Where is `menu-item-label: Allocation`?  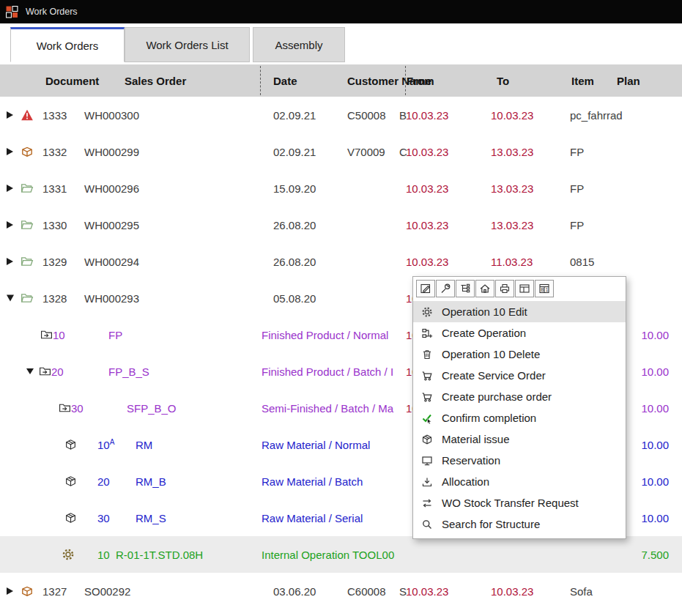 menu-item-label: Allocation is located at coordinates (466, 482).